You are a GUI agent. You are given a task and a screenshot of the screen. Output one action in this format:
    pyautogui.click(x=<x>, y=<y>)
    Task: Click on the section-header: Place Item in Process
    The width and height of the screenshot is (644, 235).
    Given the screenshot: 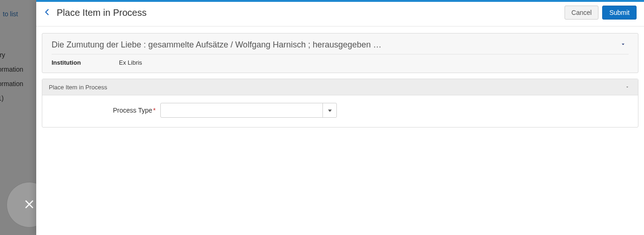 What is the action you would take?
    pyautogui.click(x=340, y=87)
    